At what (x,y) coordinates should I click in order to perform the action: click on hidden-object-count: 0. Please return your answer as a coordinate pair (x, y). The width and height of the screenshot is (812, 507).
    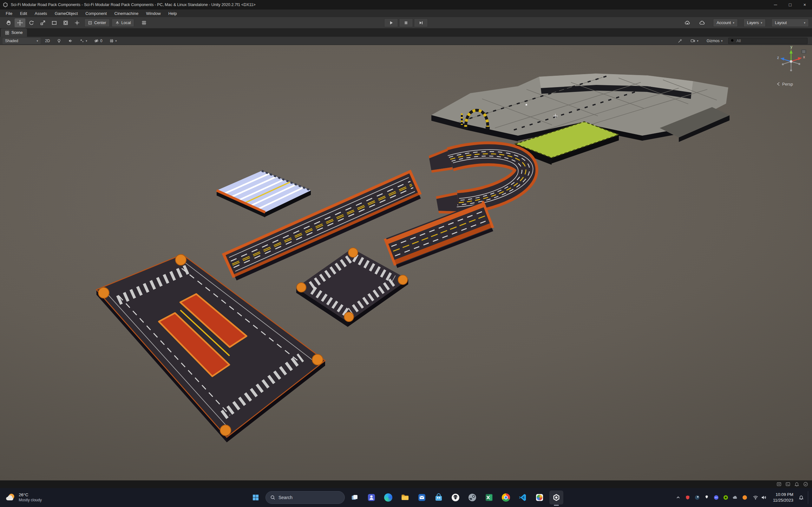
    Looking at the image, I should click on (101, 41).